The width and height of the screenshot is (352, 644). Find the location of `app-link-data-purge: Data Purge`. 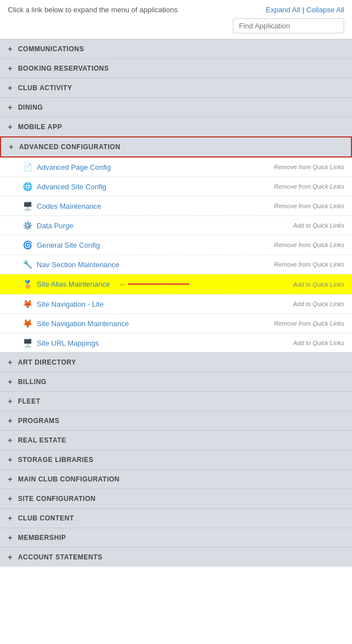

app-link-data-purge: Data Purge is located at coordinates (55, 226).